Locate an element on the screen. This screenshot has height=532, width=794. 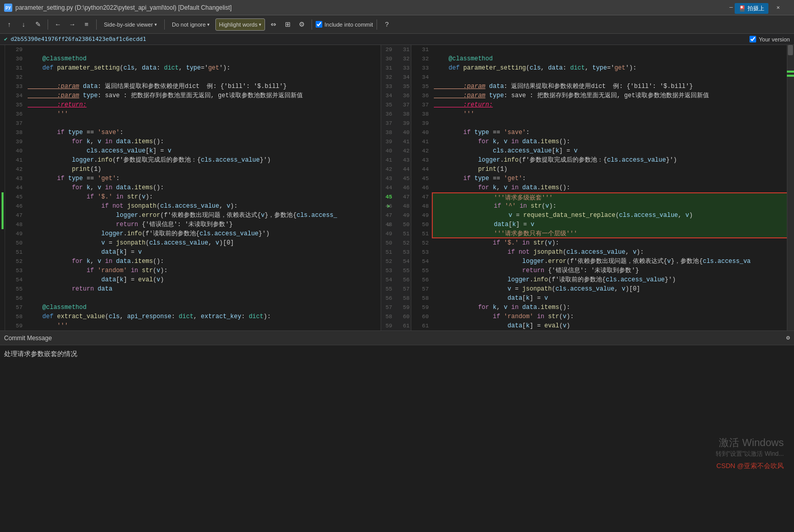
scrollbar-thumb is located at coordinates (790, 50).